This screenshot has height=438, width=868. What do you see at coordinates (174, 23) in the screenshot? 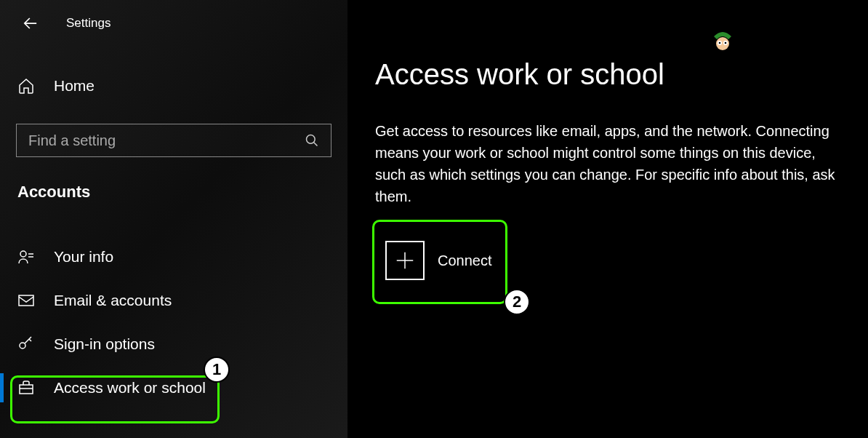
I see `sidebar-header: Settings` at bounding box center [174, 23].